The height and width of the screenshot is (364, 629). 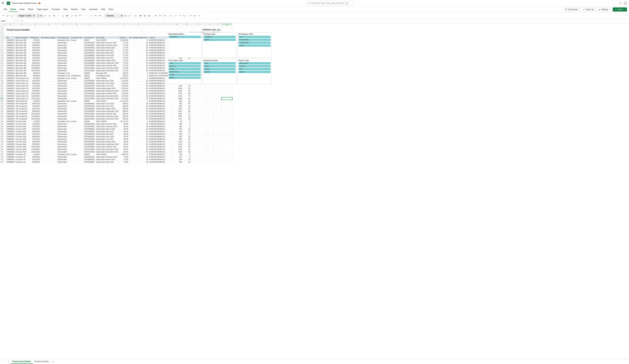 What do you see at coordinates (2, 119) in the screenshot?
I see `row-header: 37` at bounding box center [2, 119].